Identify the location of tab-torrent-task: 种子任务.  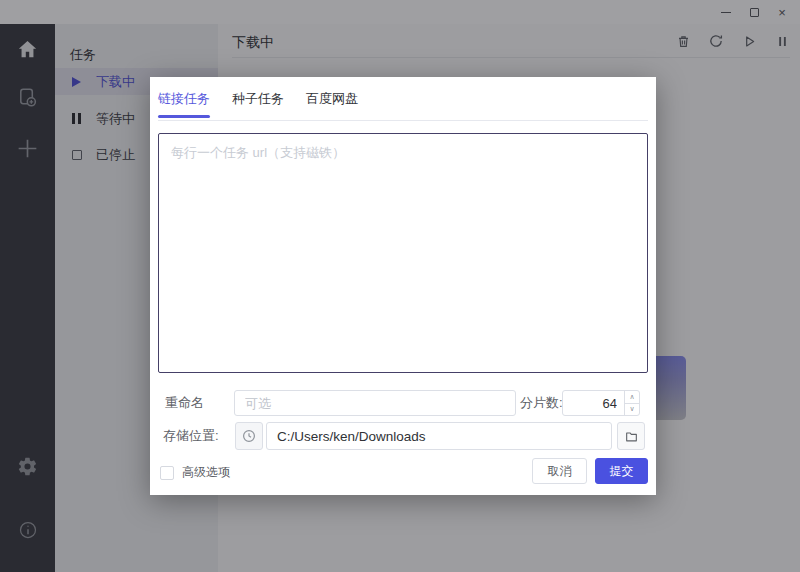
(258, 98).